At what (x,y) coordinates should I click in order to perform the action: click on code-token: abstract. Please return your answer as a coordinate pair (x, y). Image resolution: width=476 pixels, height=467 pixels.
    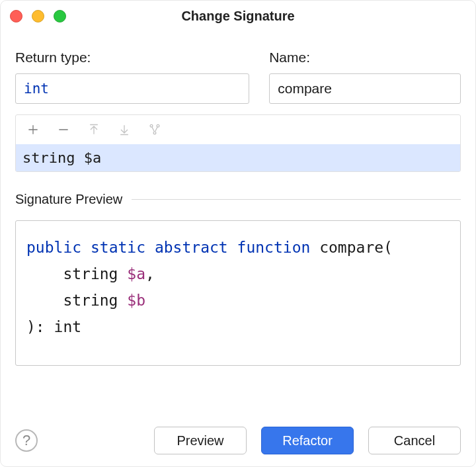
    Looking at the image, I should click on (192, 247).